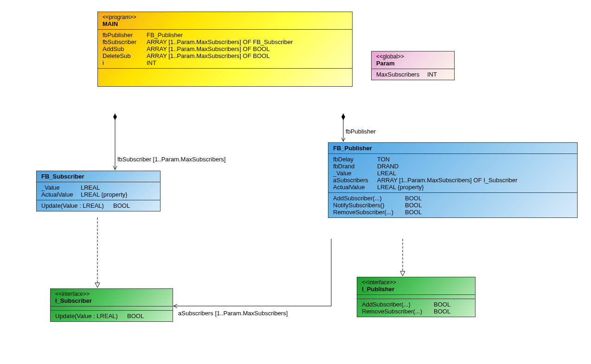  I want to click on class-name: FB_Publisher, so click(453, 148).